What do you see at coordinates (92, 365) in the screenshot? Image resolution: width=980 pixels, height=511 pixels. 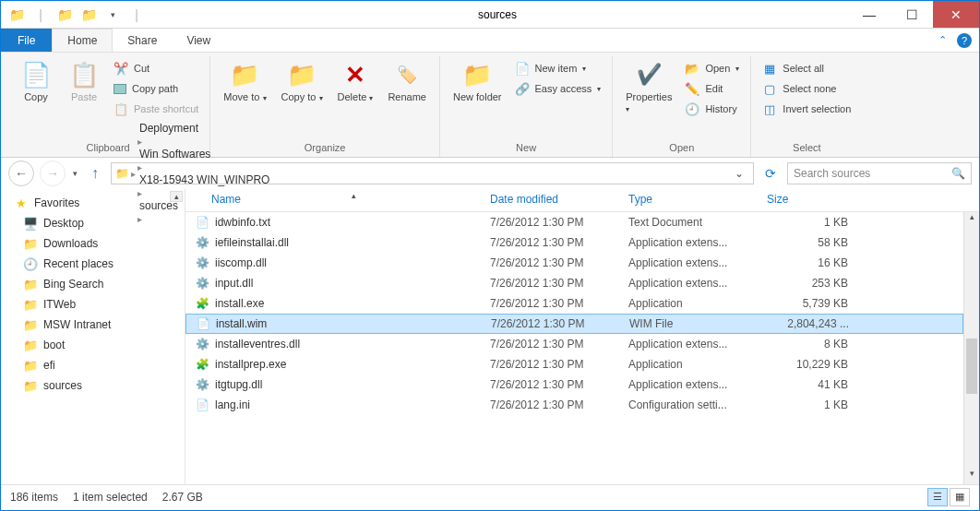 I see `sidebar-item: 📁efi` at bounding box center [92, 365].